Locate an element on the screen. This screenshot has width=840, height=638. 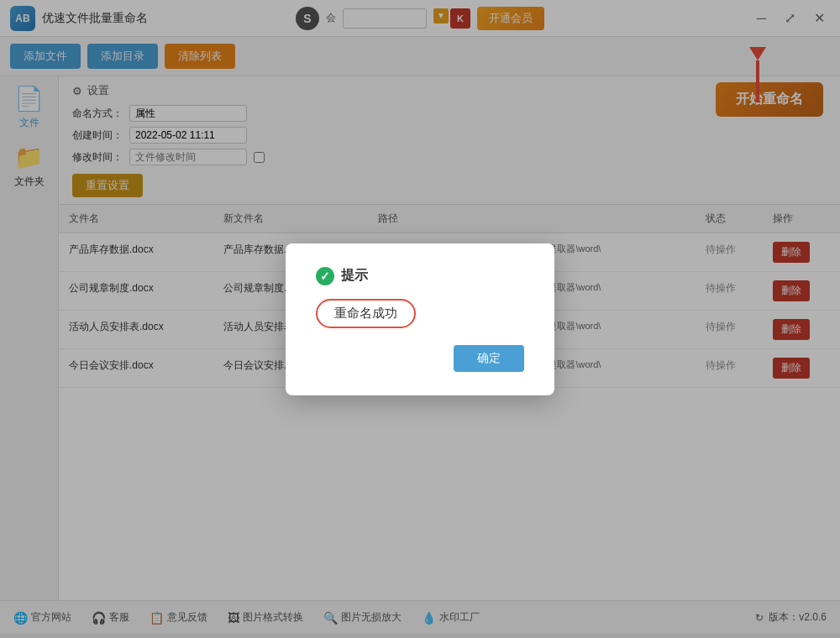
success-check-icon: ✓ is located at coordinates (325, 276).